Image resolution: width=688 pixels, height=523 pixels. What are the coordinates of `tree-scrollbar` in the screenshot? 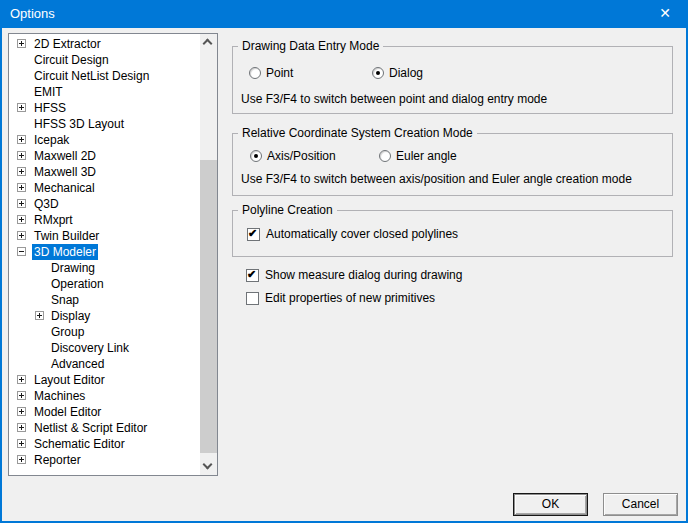 It's located at (208, 254).